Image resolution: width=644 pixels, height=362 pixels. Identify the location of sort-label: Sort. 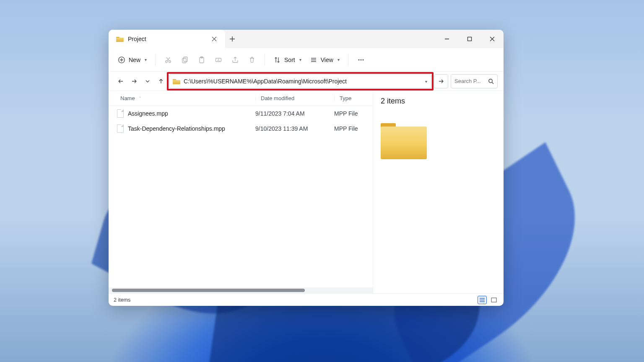
(290, 60).